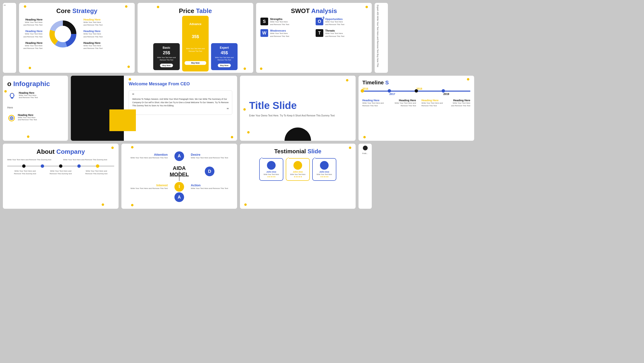  What do you see at coordinates (298, 152) in the screenshot?
I see `testimonial-title: Testimonial Slide` at bounding box center [298, 152].